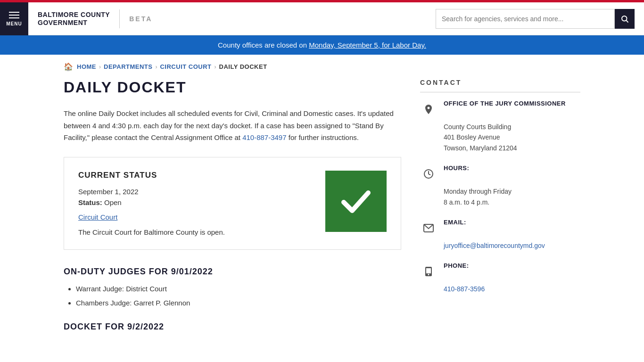 Image resolution: width=644 pixels, height=362 pixels. What do you see at coordinates (195, 204) in the screenshot?
I see `status-info: CURRENT STATUS September 1, 2022 Status:…` at bounding box center [195, 204].